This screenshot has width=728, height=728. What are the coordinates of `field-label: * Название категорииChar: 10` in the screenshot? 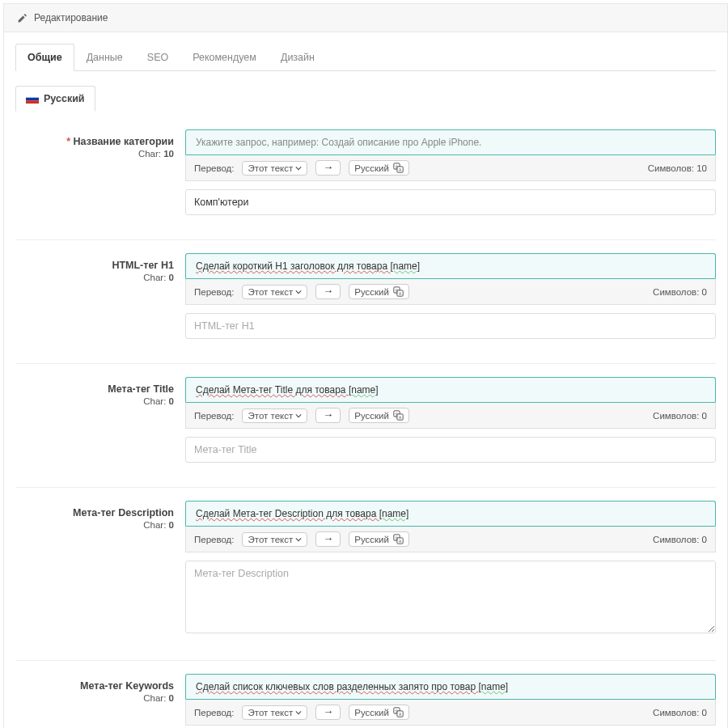 It's located at (100, 172).